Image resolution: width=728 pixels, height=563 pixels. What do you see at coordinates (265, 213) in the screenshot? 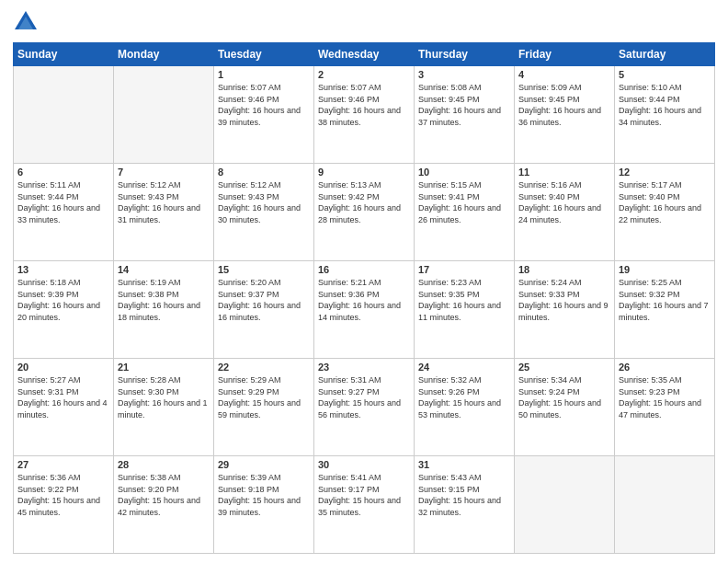
I see `calendar-cell: 8Sunrise: 5:12 AM Sunset: 9:43 PM Daylig…` at bounding box center [265, 213].